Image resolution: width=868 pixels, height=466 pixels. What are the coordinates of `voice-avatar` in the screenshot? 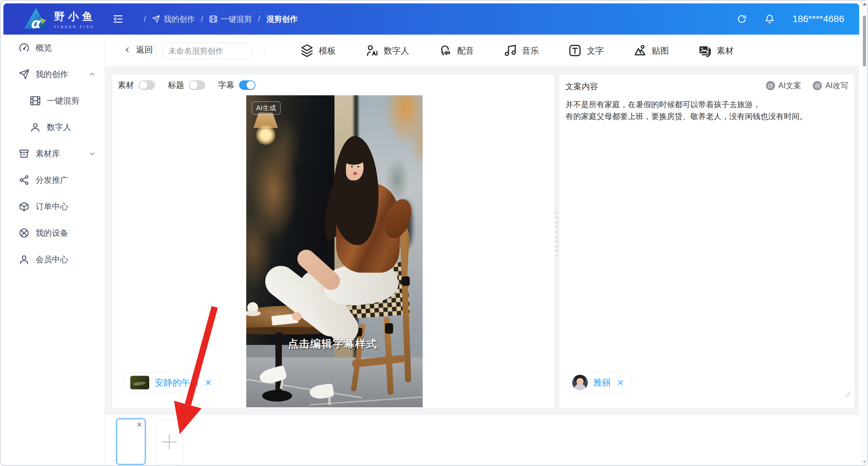 It's located at (580, 383).